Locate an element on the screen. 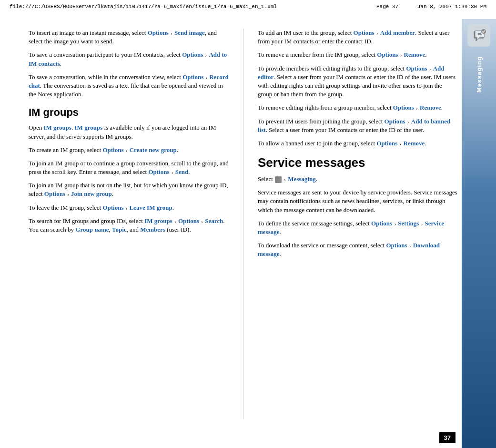 The image size is (496, 448). service-messages-para-3: To define the service message settings, … is located at coordinates (358, 228).